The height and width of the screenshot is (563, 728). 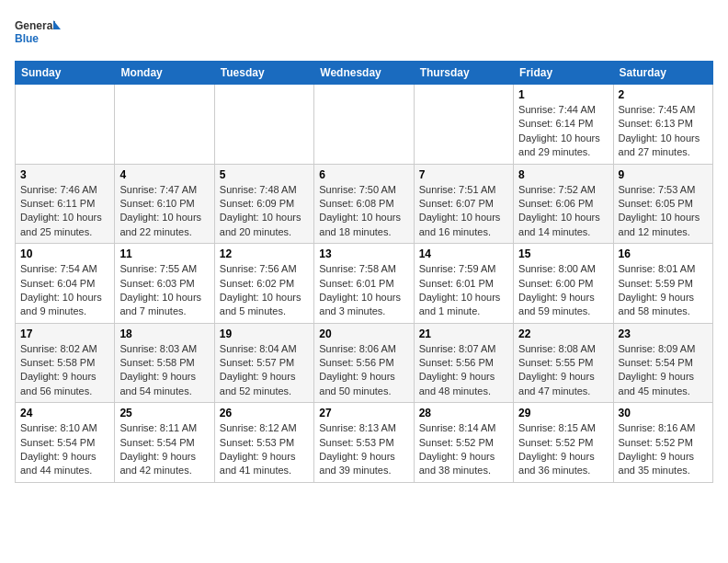 I want to click on day-number: 22, so click(x=563, y=334).